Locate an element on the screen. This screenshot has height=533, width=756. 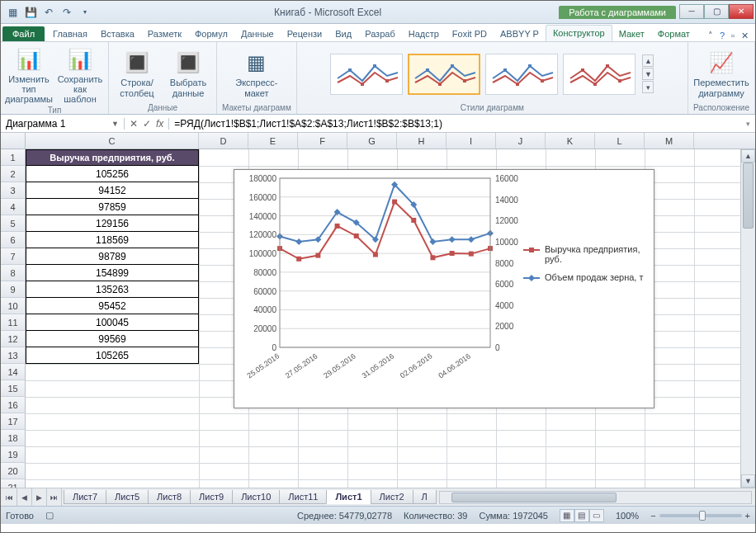
sheet-tab: Лист9 is located at coordinates (211, 497).